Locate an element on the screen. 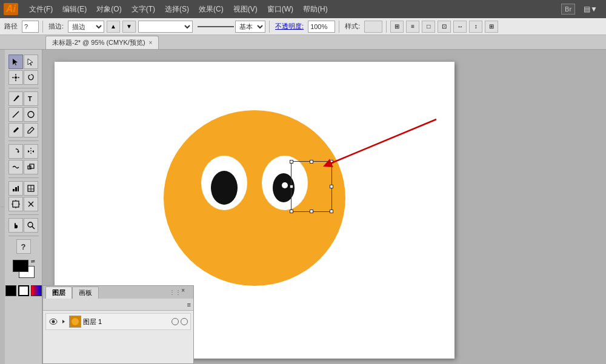  menu-select: 选择(S) is located at coordinates (177, 10).